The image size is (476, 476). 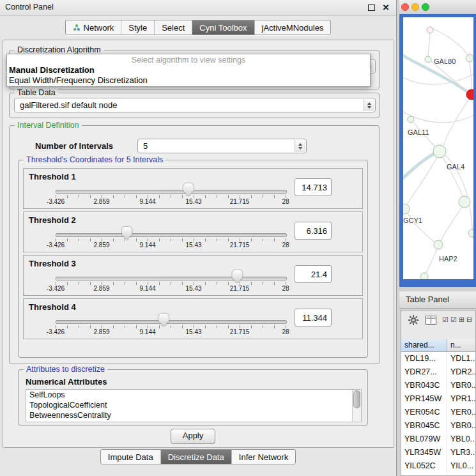 What do you see at coordinates (431, 320) in the screenshot?
I see `table-columns-icon` at bounding box center [431, 320].